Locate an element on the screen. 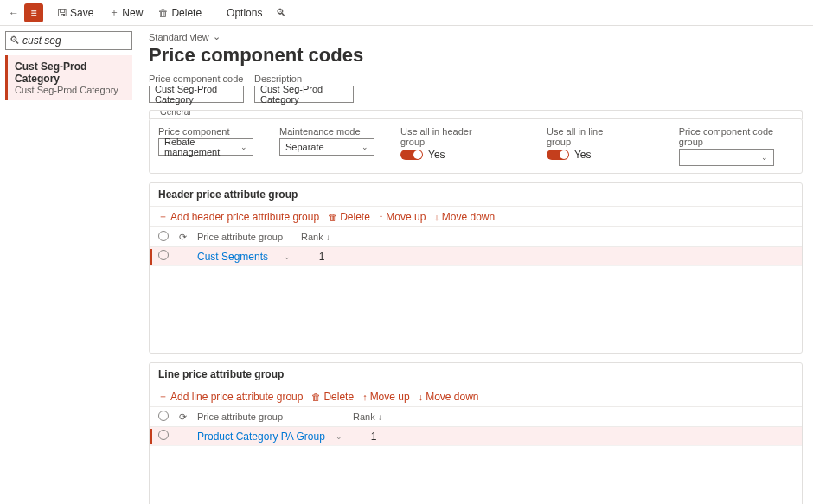  movedown-line-button: ↓Move down is located at coordinates (449, 397).